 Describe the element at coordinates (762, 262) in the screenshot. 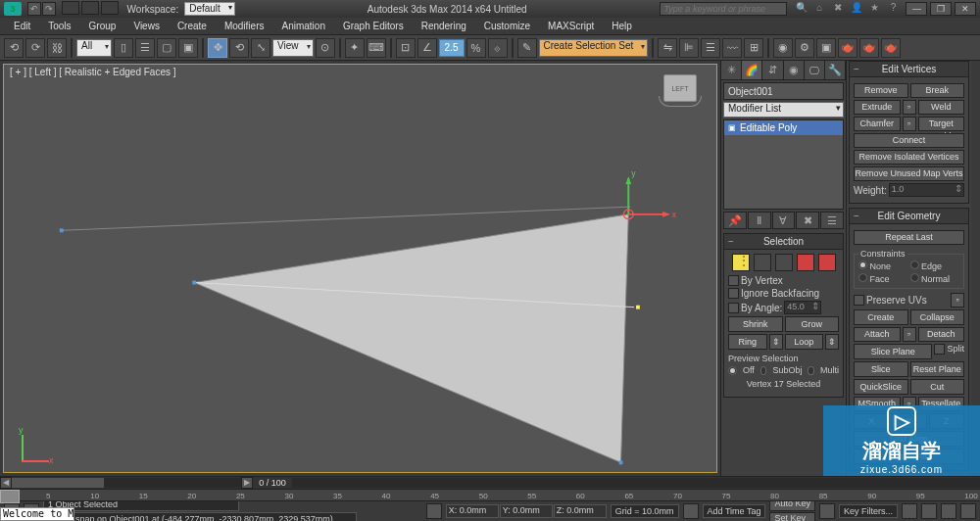

I see `edge-subobj-icon` at that location.